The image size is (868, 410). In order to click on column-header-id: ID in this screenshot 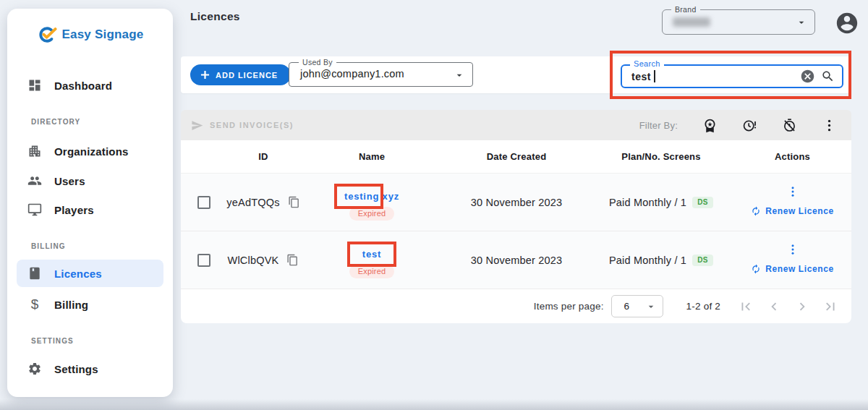, I will do `click(263, 156)`.